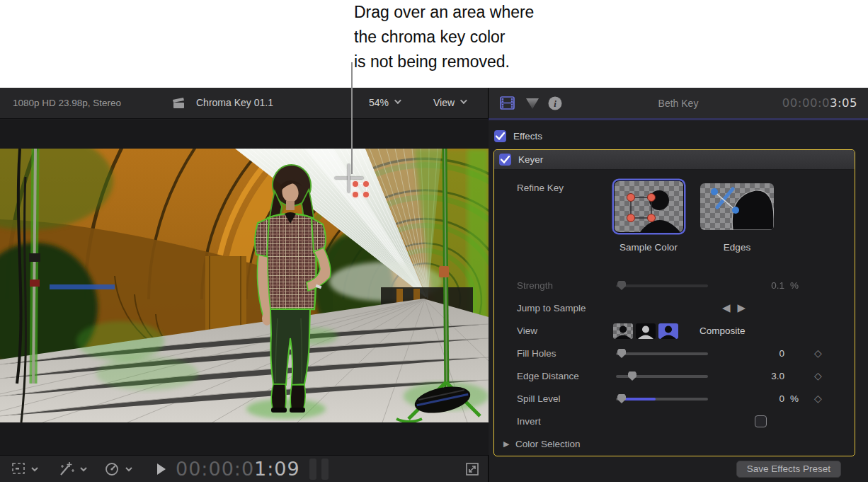  Describe the element at coordinates (632, 376) in the screenshot. I see `edge-distance-slider-thumb` at that location.